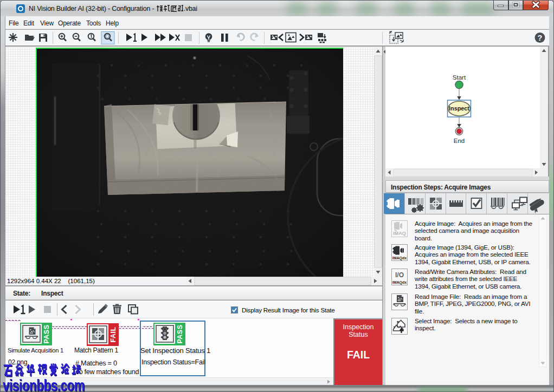 This screenshot has height=392, width=554. Describe the element at coordinates (113, 335) in the screenshot. I see `svg-text: FAIL` at that location.